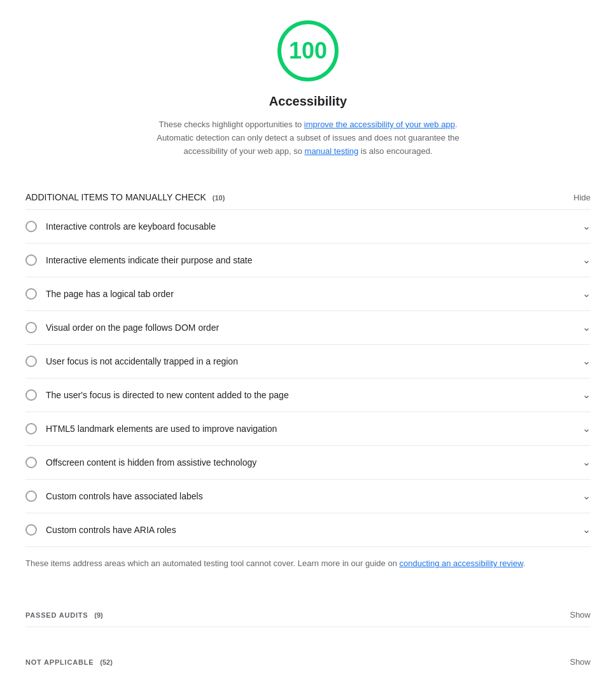  I want to click on manual-check-note-suffix: ., so click(524, 564).